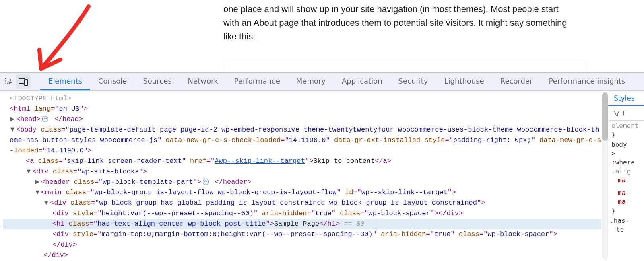  I want to click on group-open: ▼<div class="wp-block-group has-global-p…, so click(302, 203).